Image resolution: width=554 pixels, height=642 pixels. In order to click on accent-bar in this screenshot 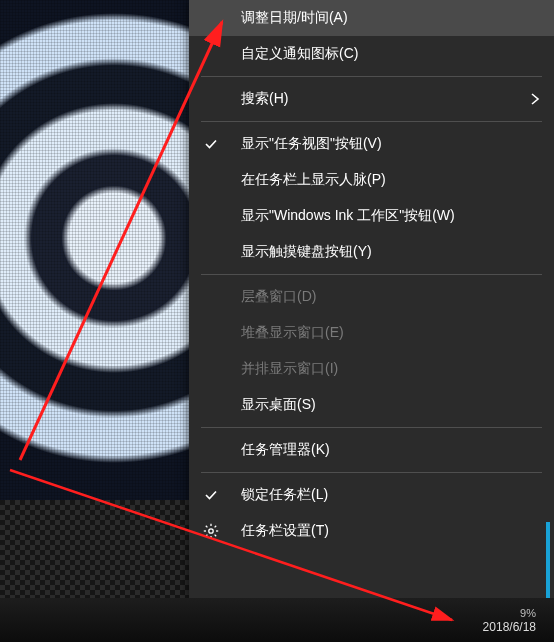, I will do `click(548, 560)`.